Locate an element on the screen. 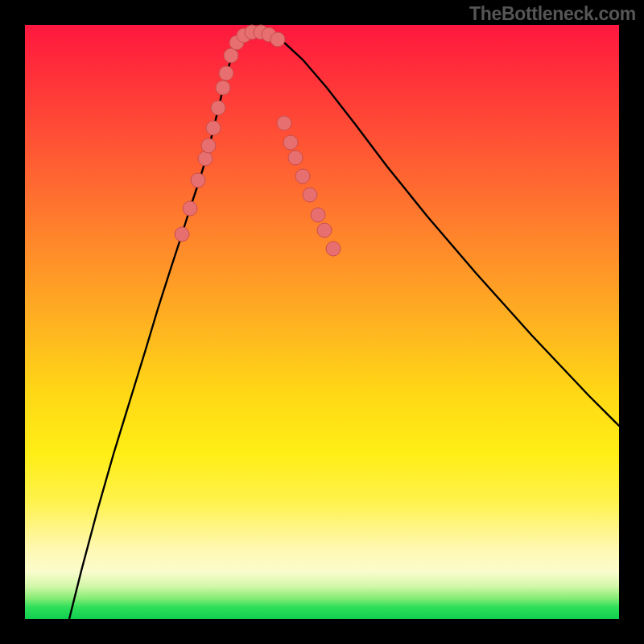 This screenshot has height=644, width=644. watermark-text: TheBottleneck.com is located at coordinates (552, 14).